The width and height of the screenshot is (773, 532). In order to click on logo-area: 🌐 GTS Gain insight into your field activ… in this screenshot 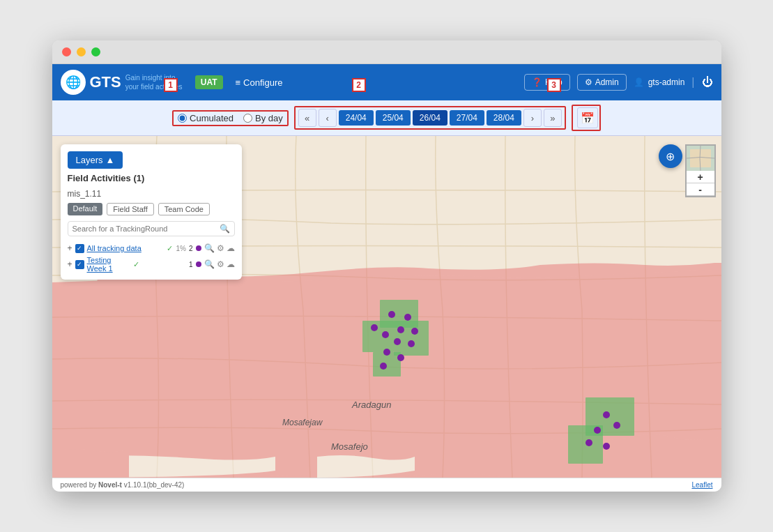, I will do `click(124, 82)`.